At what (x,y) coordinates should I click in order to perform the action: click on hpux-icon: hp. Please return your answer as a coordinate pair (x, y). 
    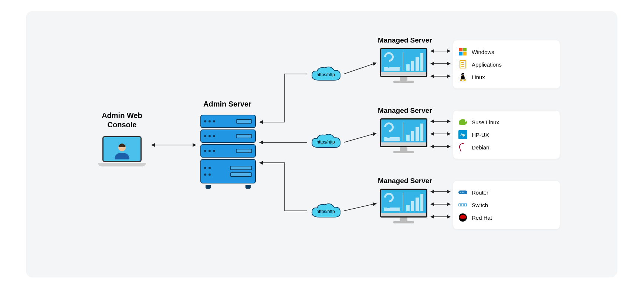
    Looking at the image, I should click on (463, 135).